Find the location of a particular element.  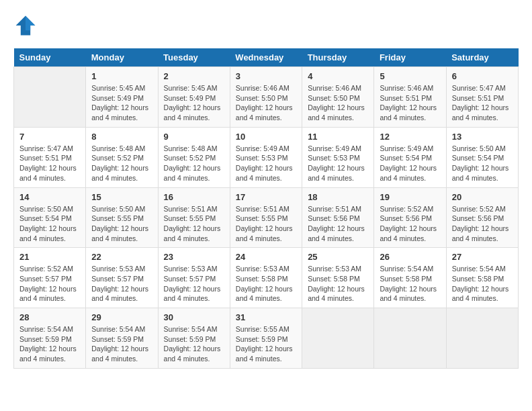

calendar-cell: 29Sunrise: 5:54 AM Sunset: 5:59 PM Dayli… is located at coordinates (122, 338).